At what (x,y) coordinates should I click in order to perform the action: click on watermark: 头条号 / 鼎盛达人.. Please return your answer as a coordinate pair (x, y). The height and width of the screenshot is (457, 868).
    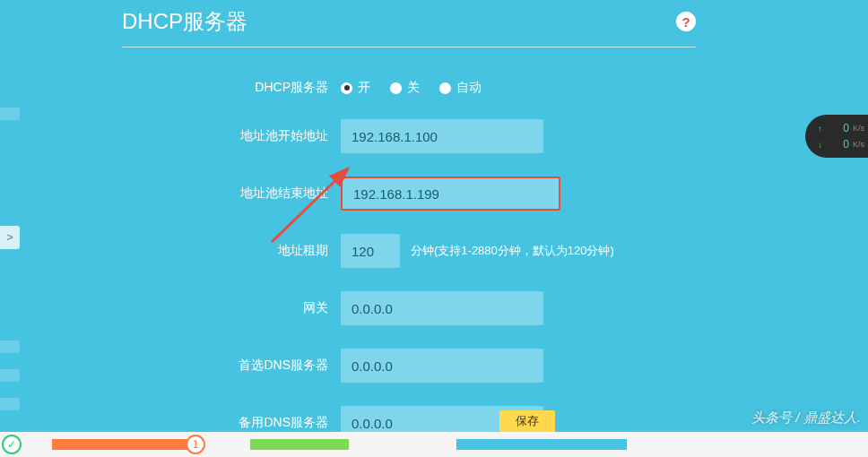
    Looking at the image, I should click on (806, 418).